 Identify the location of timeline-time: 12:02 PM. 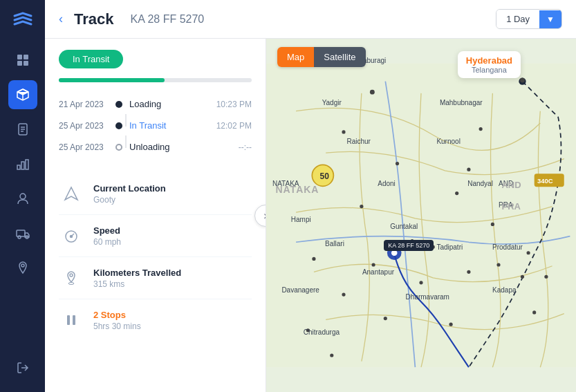
(234, 126).